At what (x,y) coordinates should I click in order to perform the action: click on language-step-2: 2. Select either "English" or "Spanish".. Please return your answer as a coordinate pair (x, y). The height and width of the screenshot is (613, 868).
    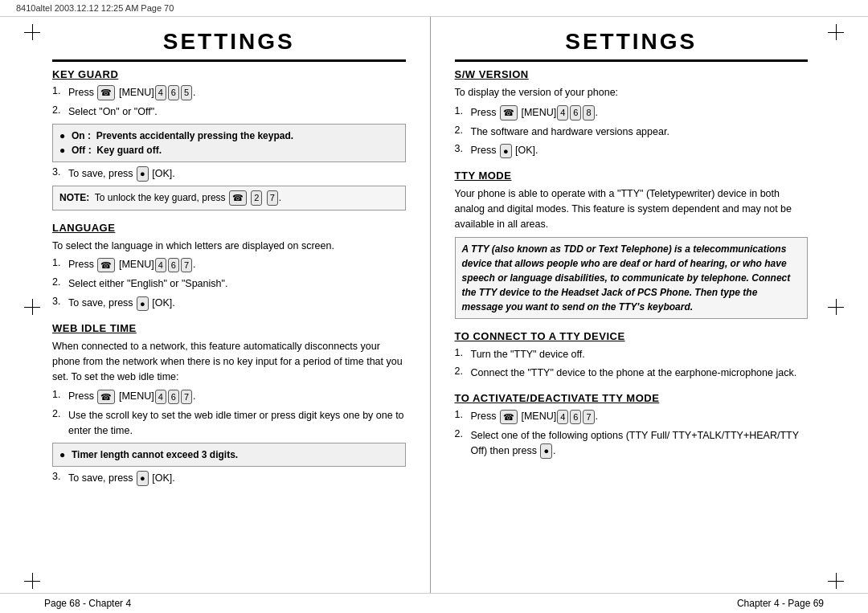
    Looking at the image, I should click on (229, 284).